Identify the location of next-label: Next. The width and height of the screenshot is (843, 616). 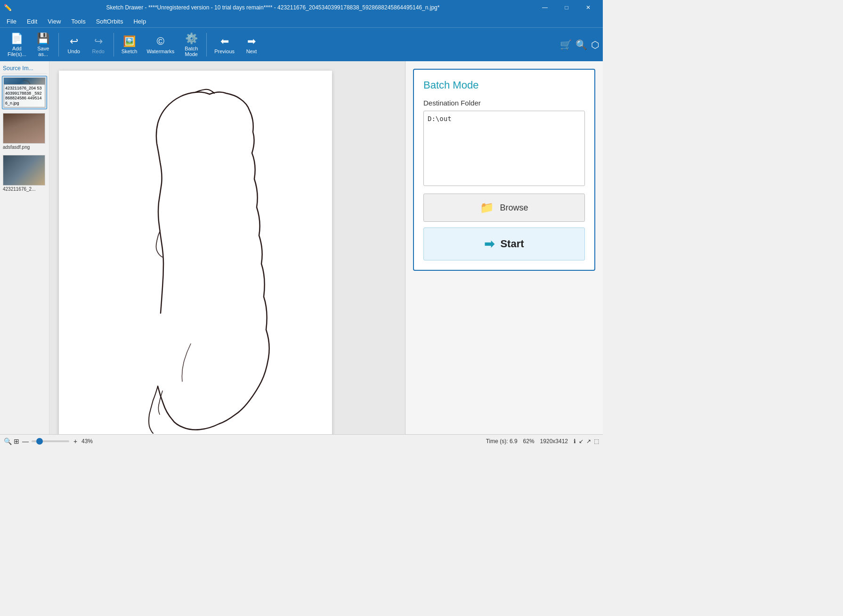
(251, 51).